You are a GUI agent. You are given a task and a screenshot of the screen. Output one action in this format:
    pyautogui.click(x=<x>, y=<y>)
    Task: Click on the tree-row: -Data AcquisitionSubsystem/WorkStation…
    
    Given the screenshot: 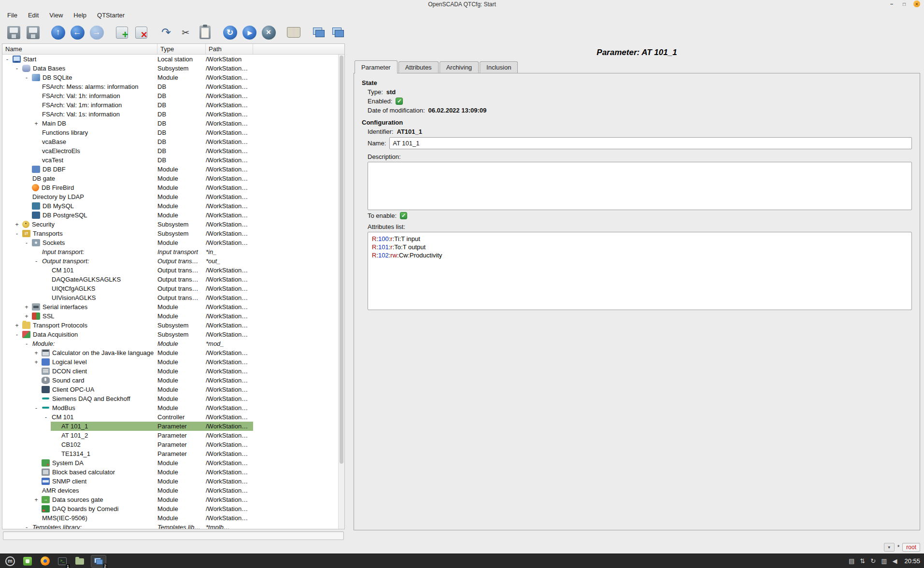 What is the action you would take?
    pyautogui.click(x=128, y=334)
    